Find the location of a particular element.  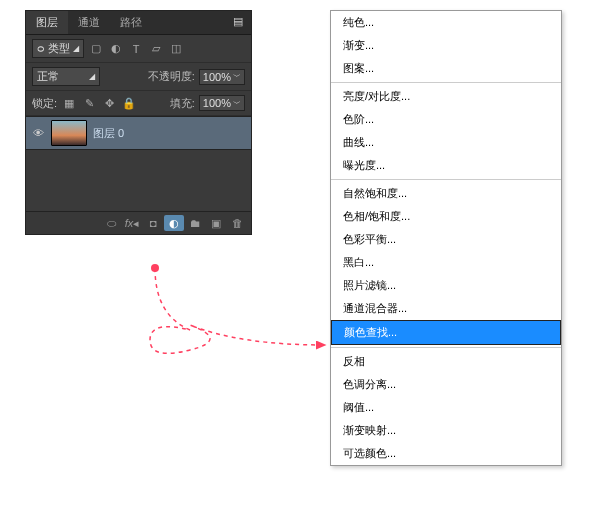

fill-label: 填充: is located at coordinates (182, 104).